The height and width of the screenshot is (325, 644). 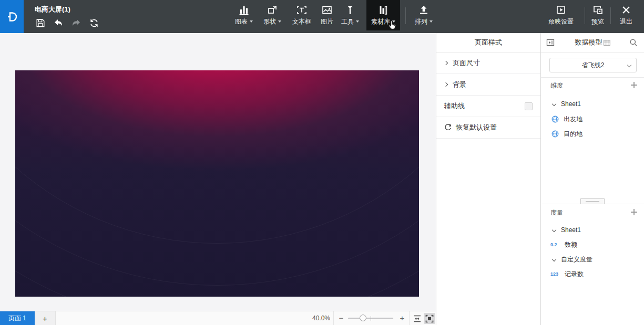 I want to click on tool-charts: 图表, so click(x=244, y=15).